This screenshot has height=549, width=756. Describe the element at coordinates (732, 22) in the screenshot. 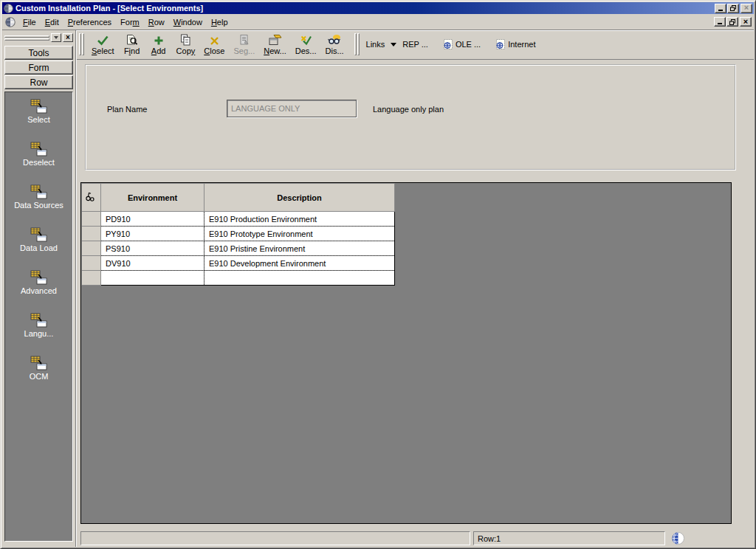

I see `restore-icon` at that location.